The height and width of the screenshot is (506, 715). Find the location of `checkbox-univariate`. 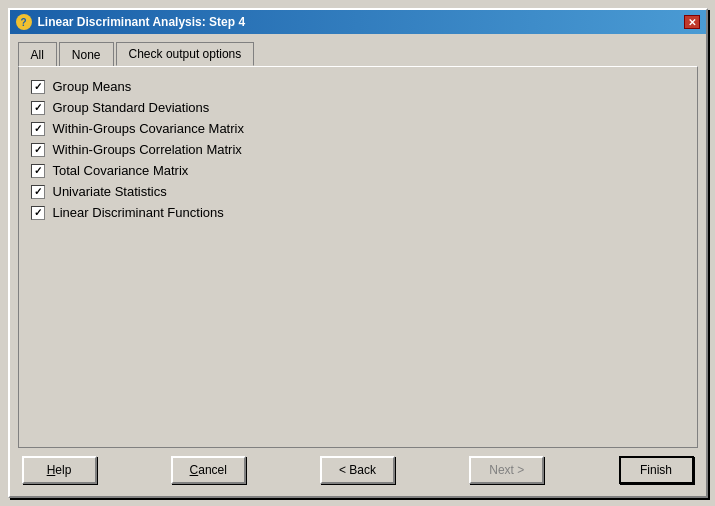

checkbox-univariate is located at coordinates (38, 192).